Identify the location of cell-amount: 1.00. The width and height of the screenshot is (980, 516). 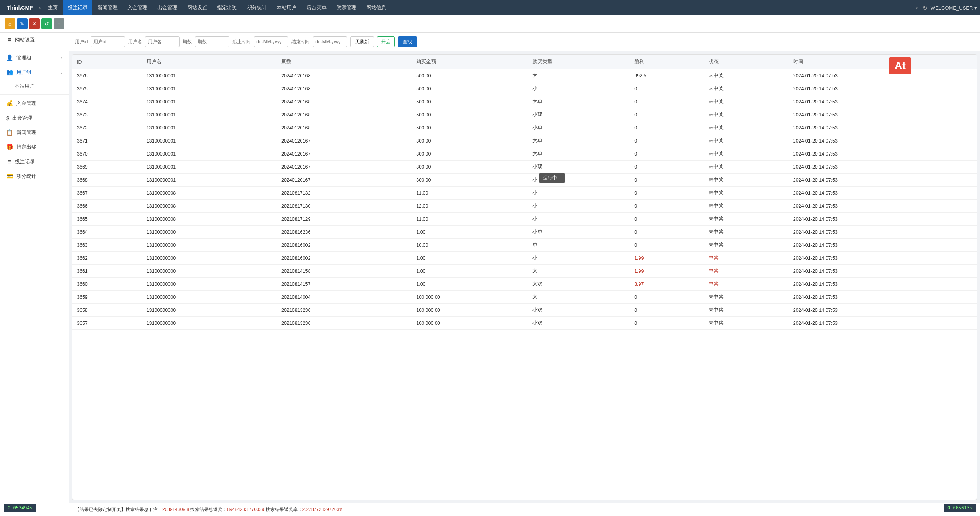
(469, 271).